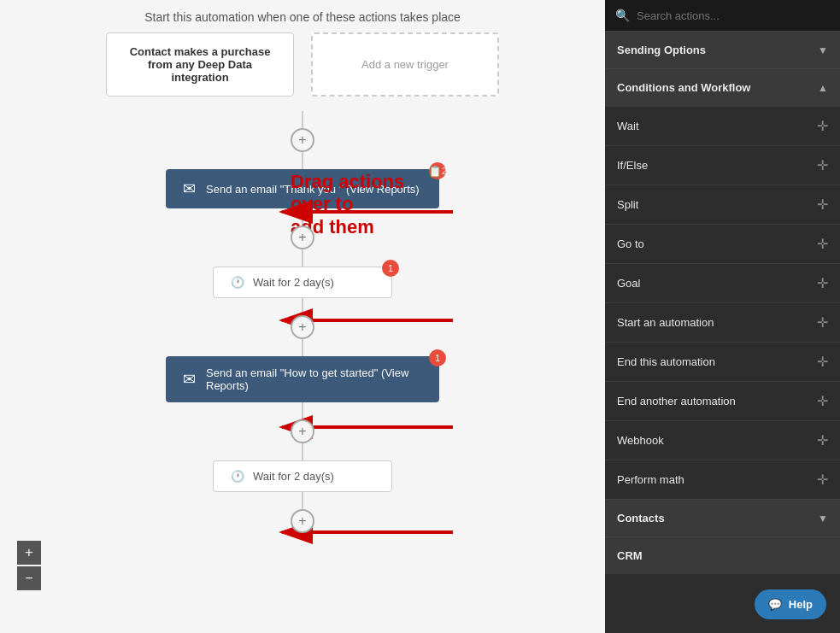  What do you see at coordinates (314, 379) in the screenshot?
I see `action-label-howto: Send an email "How to get started" (View…` at bounding box center [314, 379].